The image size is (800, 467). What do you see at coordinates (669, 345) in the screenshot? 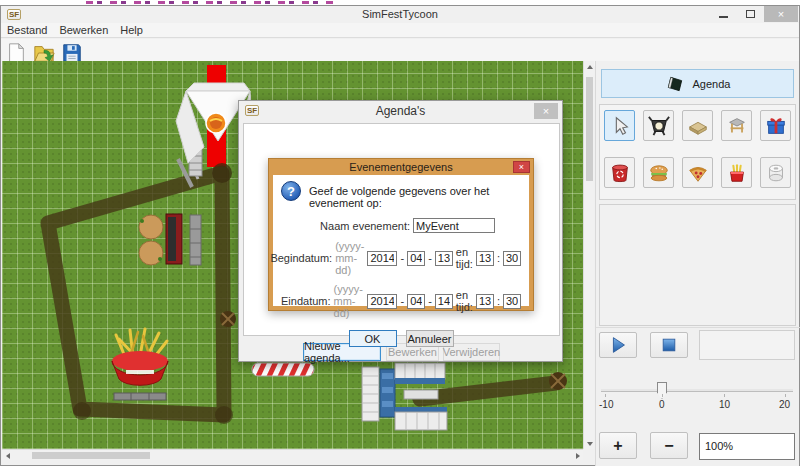
I see `stop-button` at bounding box center [669, 345].